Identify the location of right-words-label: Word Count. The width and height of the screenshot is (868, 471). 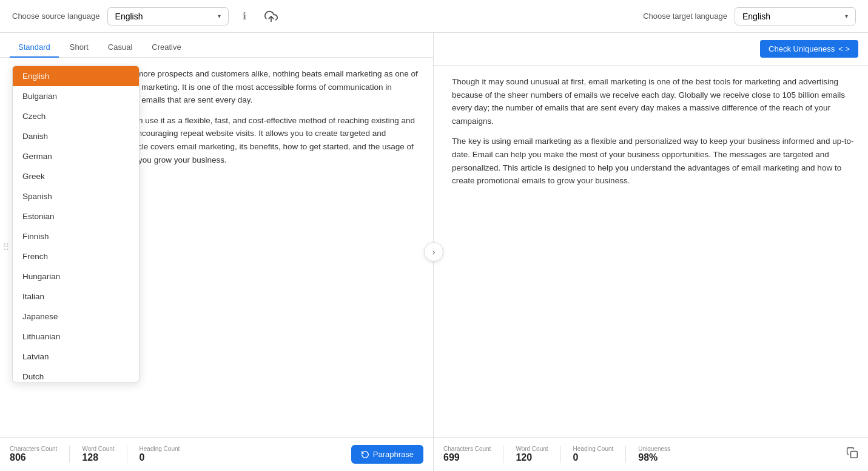
(531, 449).